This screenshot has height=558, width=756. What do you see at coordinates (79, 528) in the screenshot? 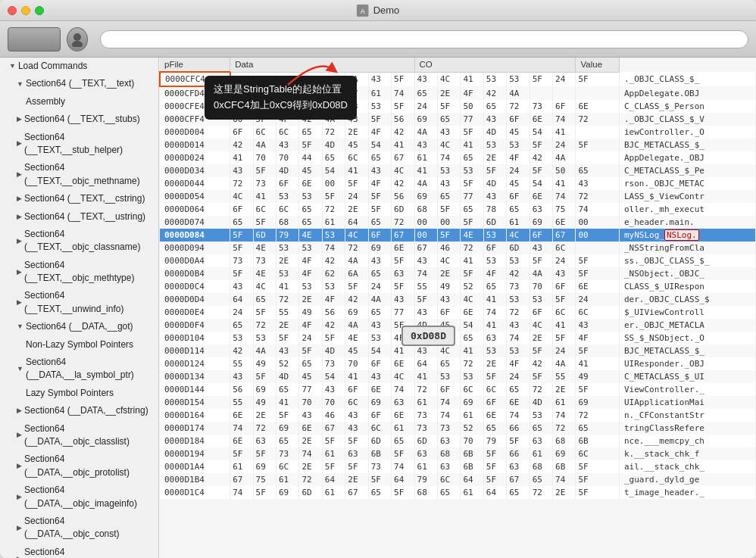
I see `sidebar-item: ▶Section64 (__DATA,__objc_const)` at bounding box center [79, 528].